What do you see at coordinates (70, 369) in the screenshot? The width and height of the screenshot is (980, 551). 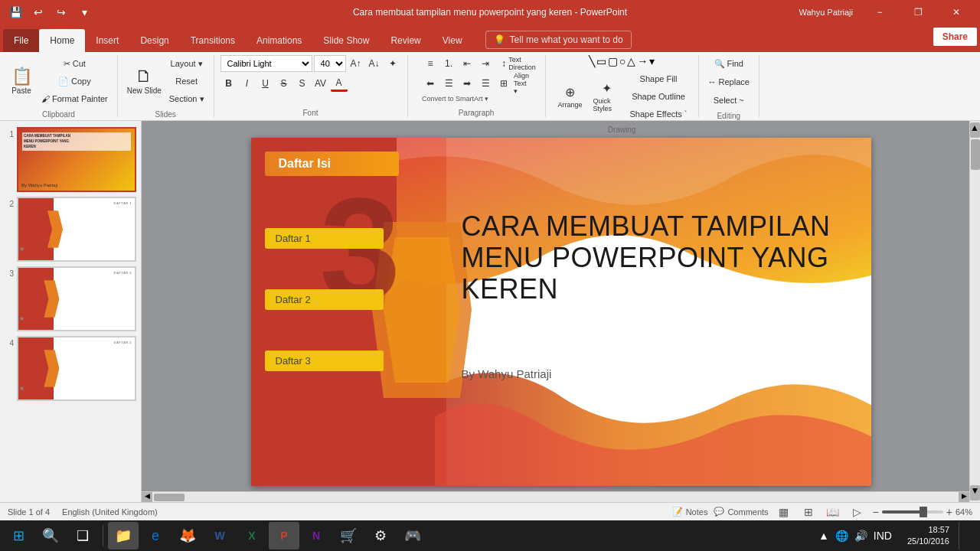 I see `slide-thumb-4: 4 DAFTAR 3 ★` at bounding box center [70, 369].